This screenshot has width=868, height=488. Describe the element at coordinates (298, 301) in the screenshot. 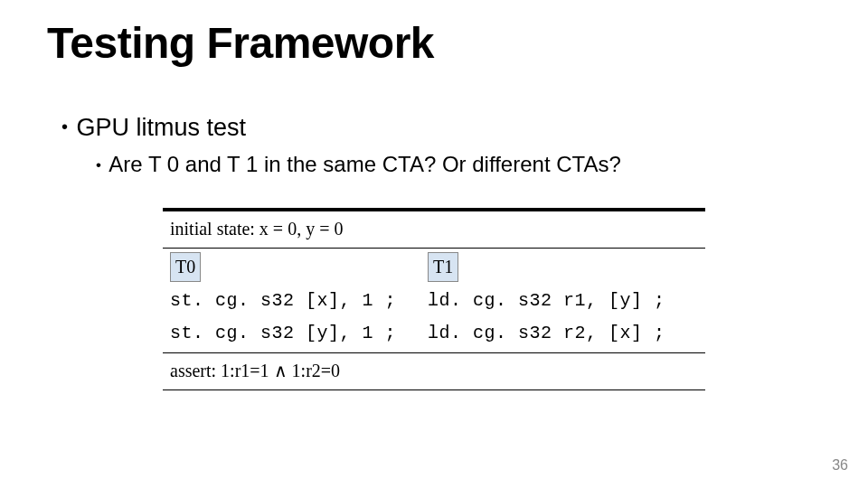

I see `t0-instr-1: st. cg. s32 [x], 1 ;` at that location.